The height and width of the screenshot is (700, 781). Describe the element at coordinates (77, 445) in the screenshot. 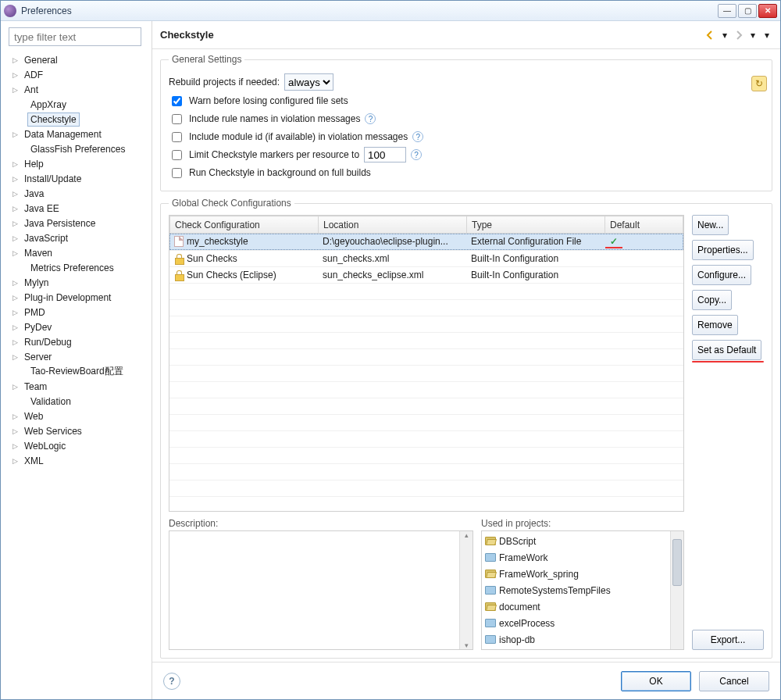

I see `tree-item: ▷WebLogic` at that location.